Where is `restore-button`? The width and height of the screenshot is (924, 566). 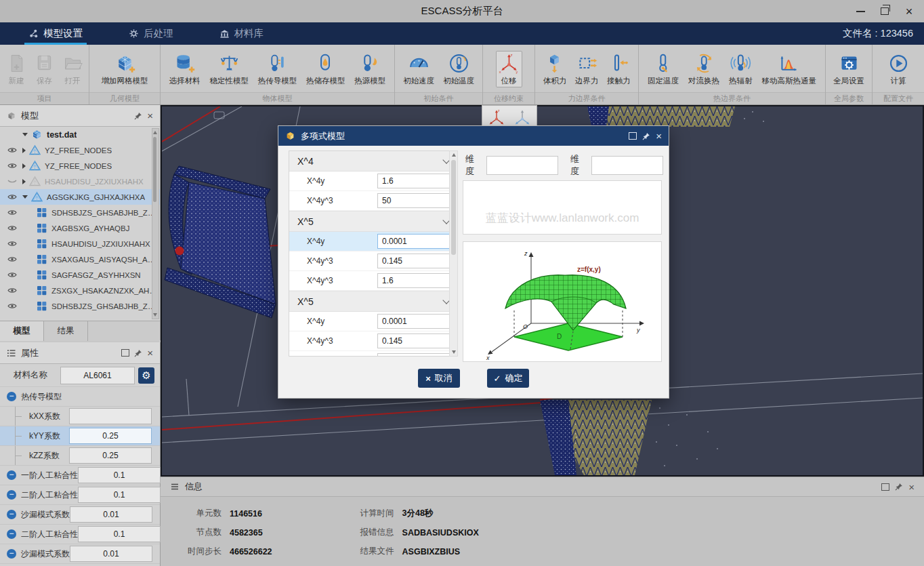
restore-button is located at coordinates (885, 11).